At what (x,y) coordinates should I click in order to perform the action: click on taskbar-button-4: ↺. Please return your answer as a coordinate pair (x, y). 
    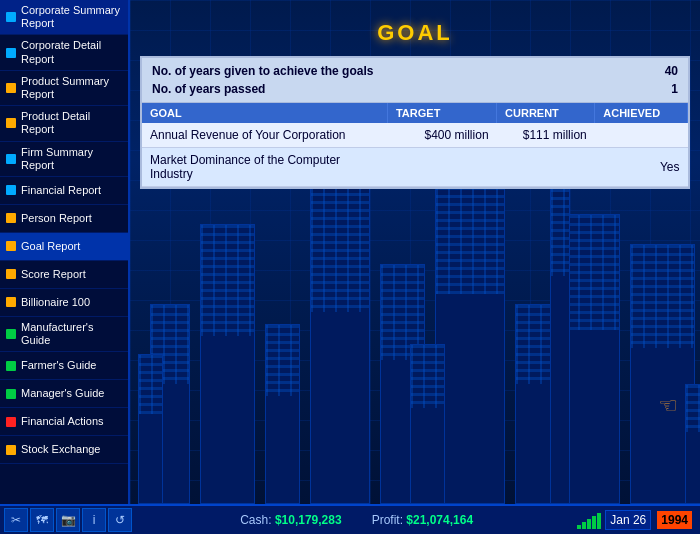
    Looking at the image, I should click on (120, 520).